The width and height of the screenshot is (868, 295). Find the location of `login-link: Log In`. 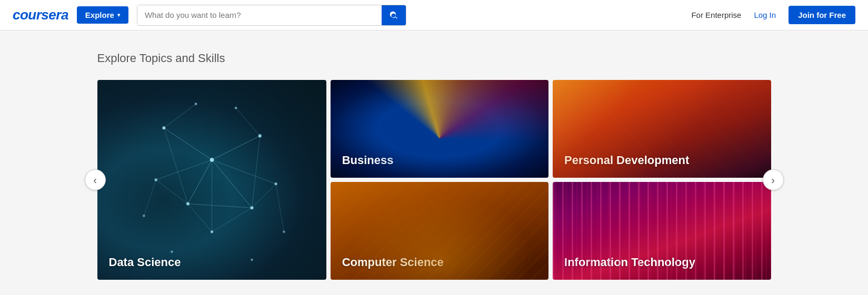

login-link: Log In is located at coordinates (765, 15).